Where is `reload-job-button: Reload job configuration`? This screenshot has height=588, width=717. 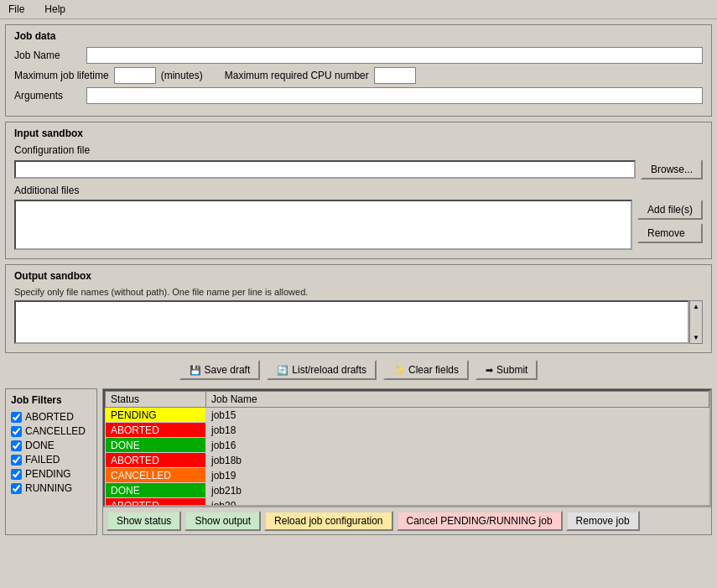 reload-job-button: Reload job configuration is located at coordinates (329, 521).